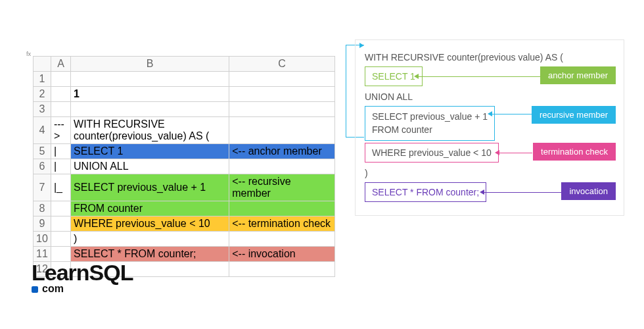 This screenshot has width=644, height=329. Describe the element at coordinates (150, 240) in the screenshot. I see `cell-sql-close: )` at that location.